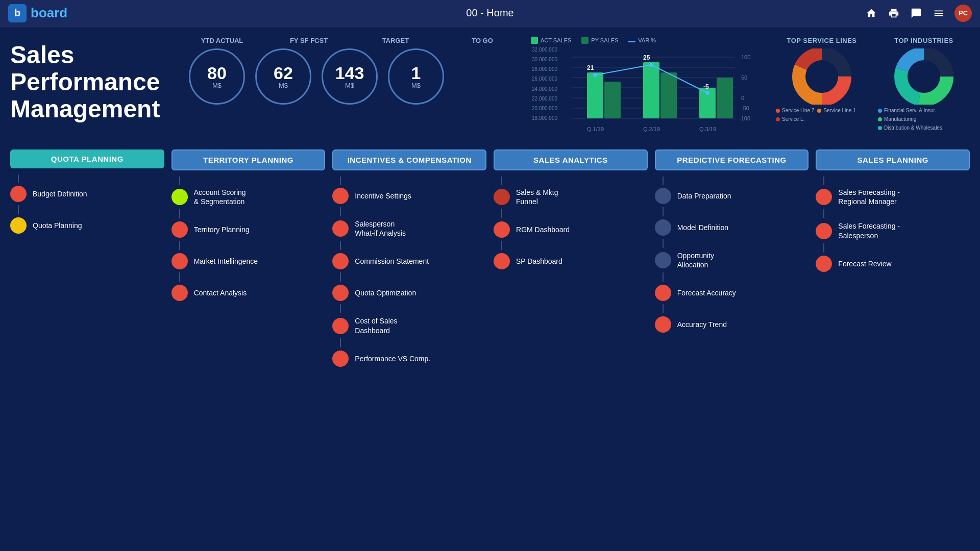  What do you see at coordinates (939, 13) in the screenshot?
I see `menu-icon` at bounding box center [939, 13].